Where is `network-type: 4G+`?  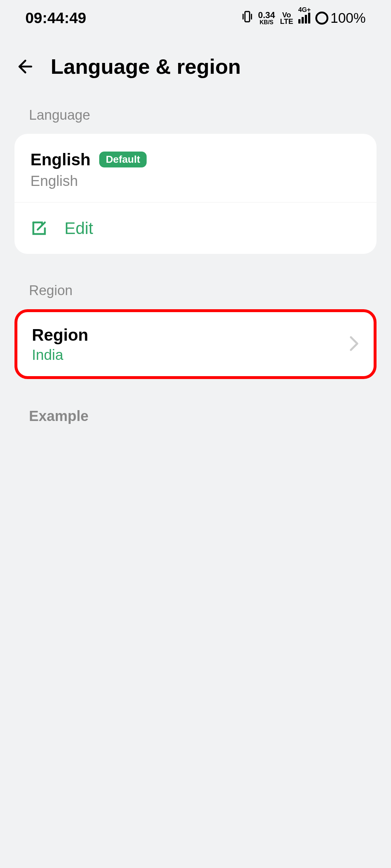 network-type: 4G+ is located at coordinates (305, 10).